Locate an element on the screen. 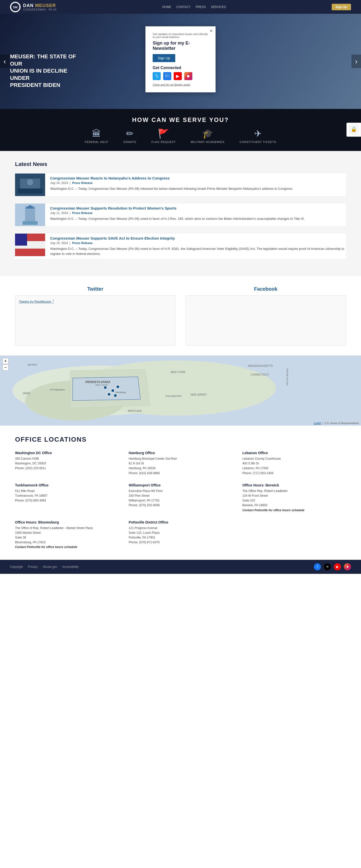 Image resolution: width=361 pixels, height=868 pixels. map-zoom-in-button: + is located at coordinates (5, 361).